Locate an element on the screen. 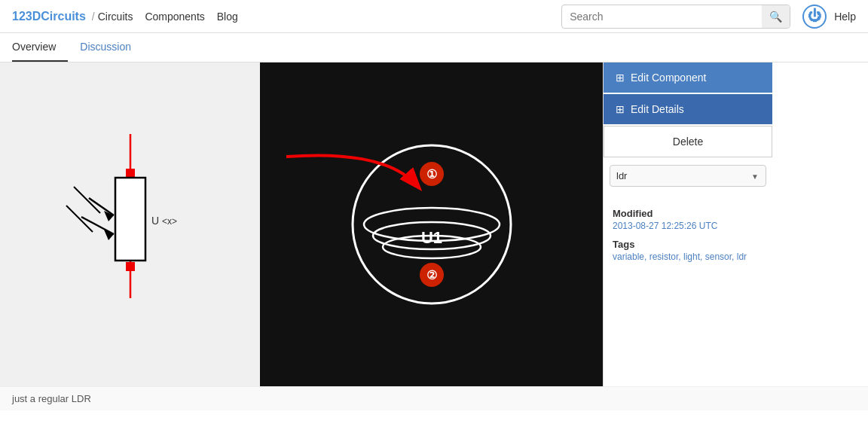 Image resolution: width=868 pixels, height=442 pixels. tags-value: variable, resistor, light, sensor, ldr is located at coordinates (688, 257).